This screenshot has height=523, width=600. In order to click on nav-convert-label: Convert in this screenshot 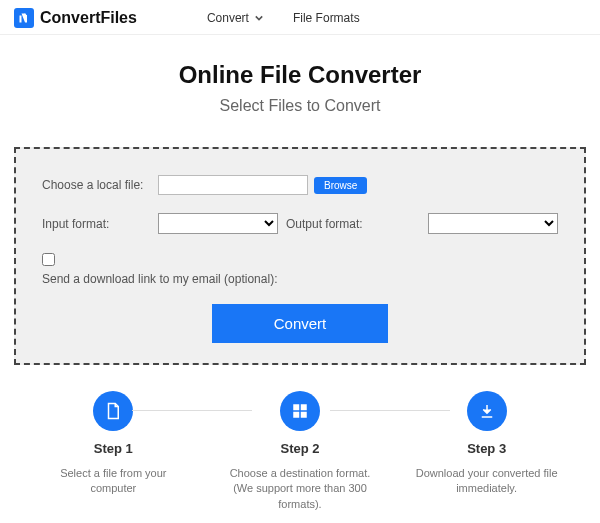, I will do `click(228, 18)`.